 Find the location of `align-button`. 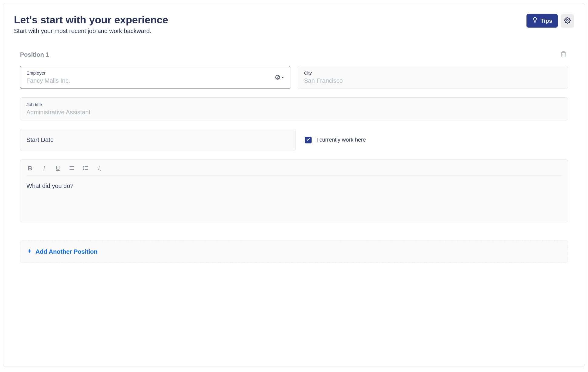

align-button is located at coordinates (72, 168).